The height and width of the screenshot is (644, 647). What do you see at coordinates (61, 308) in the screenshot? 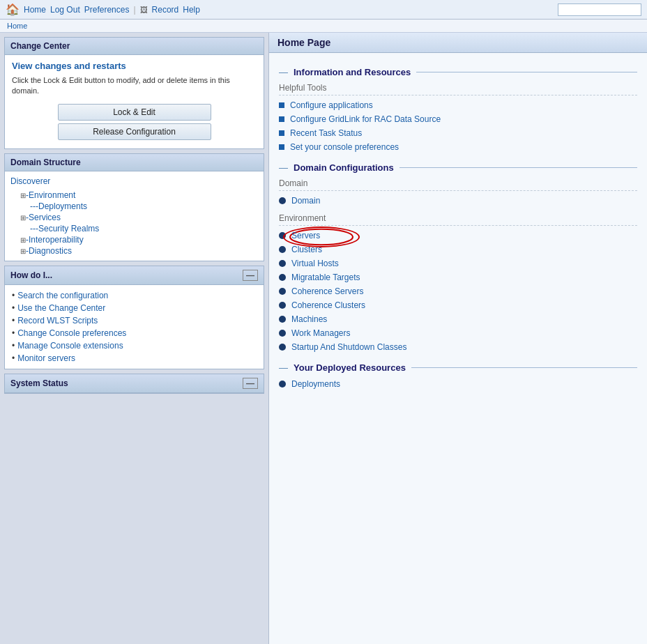
I see `how-do-i-change-center: Use the Change Center` at bounding box center [61, 308].